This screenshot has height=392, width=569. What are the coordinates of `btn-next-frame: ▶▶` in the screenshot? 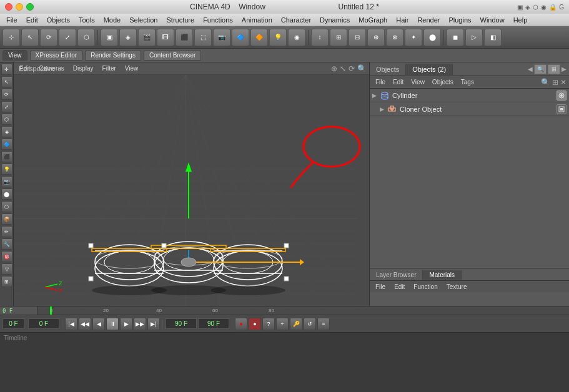 It's located at (140, 324).